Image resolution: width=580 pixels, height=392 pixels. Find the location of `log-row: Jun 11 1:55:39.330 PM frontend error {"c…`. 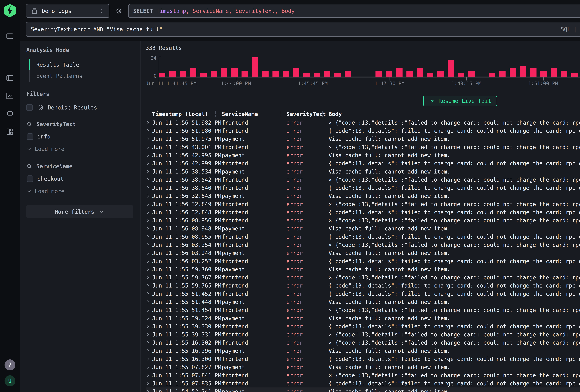

log-row: Jun 11 1:55:39.330 PM frontend error {"c… is located at coordinates (363, 326).